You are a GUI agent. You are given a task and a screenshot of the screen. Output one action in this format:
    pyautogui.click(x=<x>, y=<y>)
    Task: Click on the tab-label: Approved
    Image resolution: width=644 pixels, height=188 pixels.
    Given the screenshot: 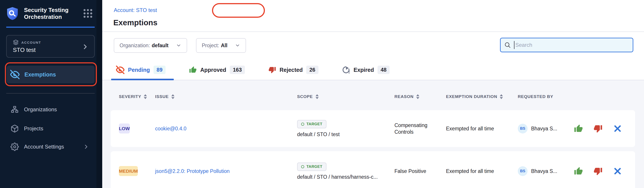 What is the action you would take?
    pyautogui.click(x=213, y=70)
    